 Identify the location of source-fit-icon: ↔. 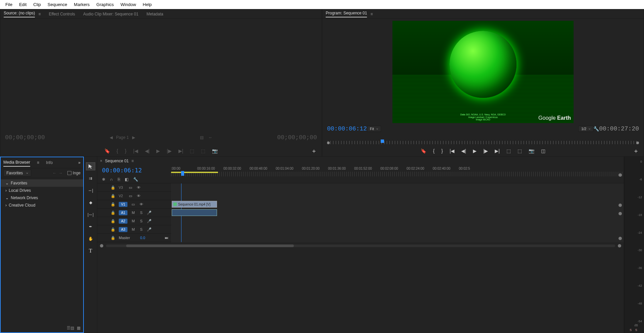
(210, 137).